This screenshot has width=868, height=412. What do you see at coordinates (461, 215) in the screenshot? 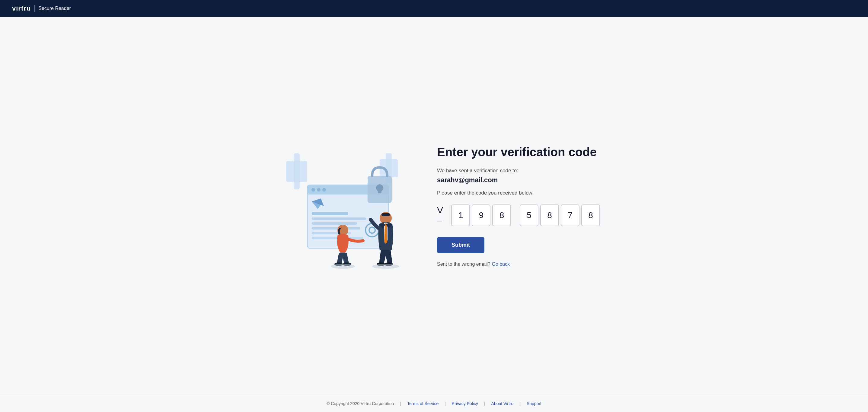
I see `code-box-1: 1` at bounding box center [461, 215].